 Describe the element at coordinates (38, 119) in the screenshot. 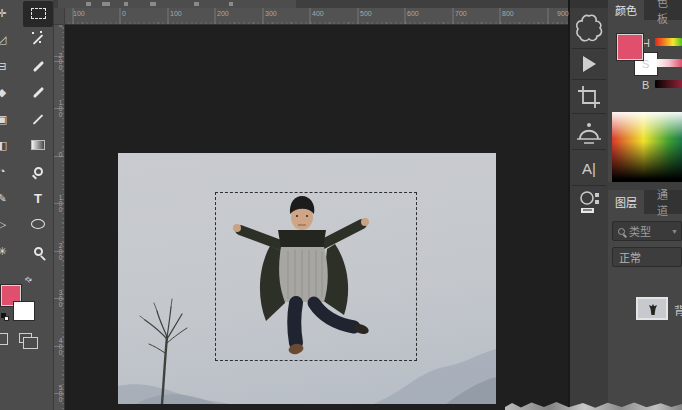

I see `mixer-brush-tool-icon` at that location.